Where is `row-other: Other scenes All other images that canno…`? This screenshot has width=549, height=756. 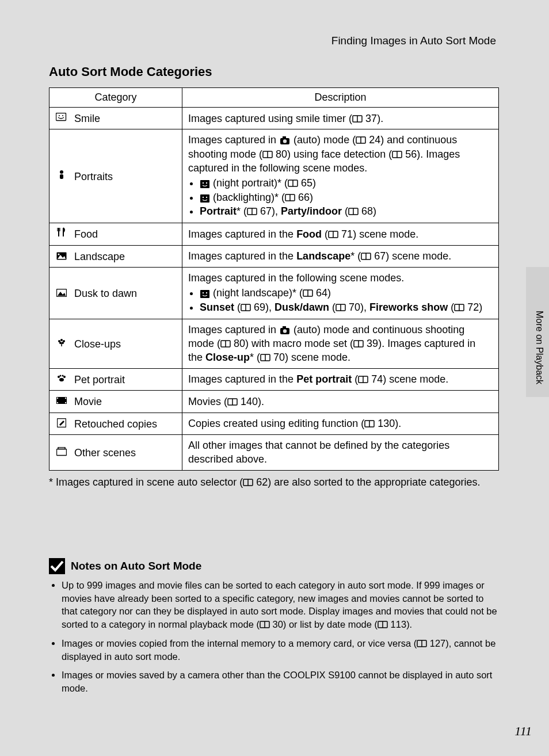
row-other: Other scenes All other images that canno… is located at coordinates (274, 452).